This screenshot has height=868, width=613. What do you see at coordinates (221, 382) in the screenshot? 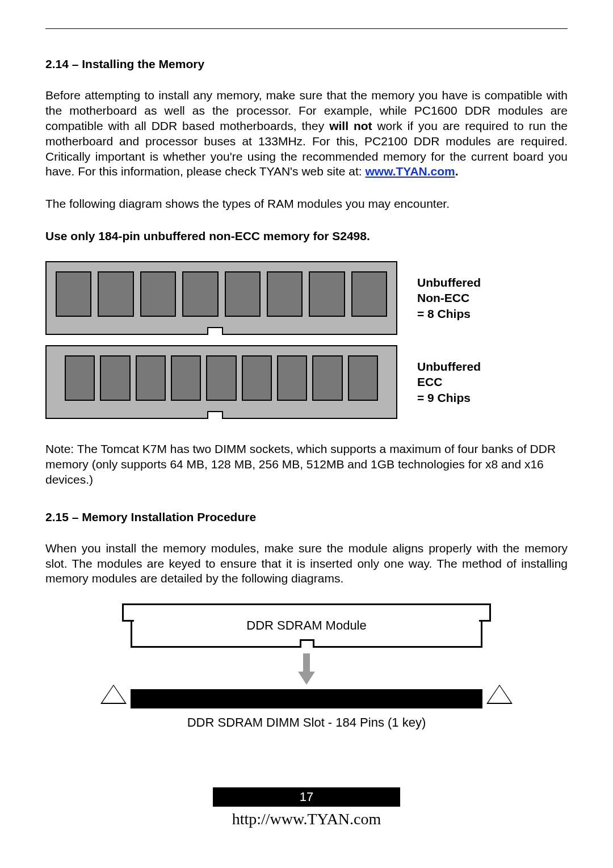
I see `ram-module-9chip` at bounding box center [221, 382].